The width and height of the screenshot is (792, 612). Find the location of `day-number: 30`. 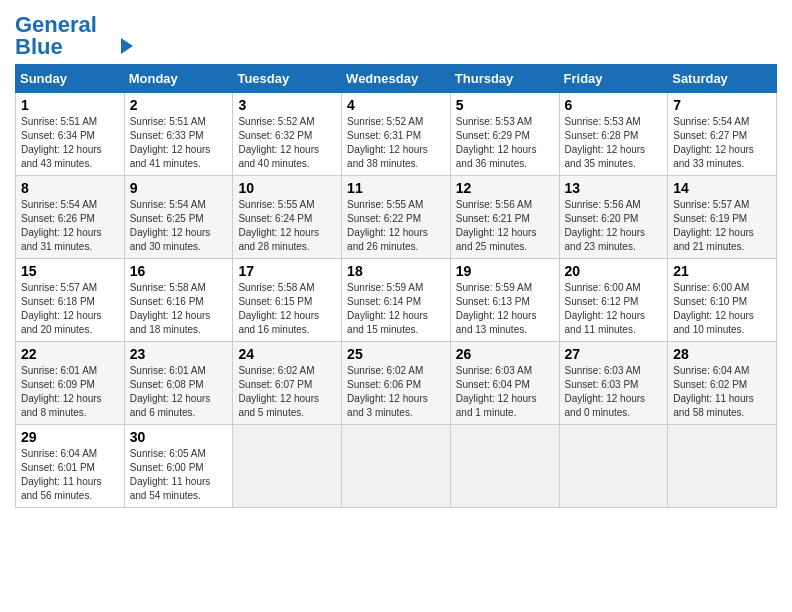

day-number: 30 is located at coordinates (180, 437).